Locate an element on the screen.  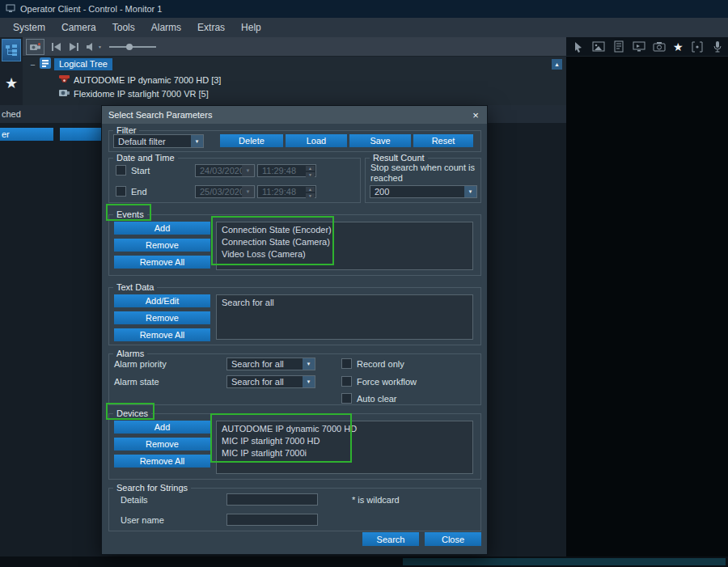
tree-root-row: − Logical Tree is located at coordinates (71, 65).